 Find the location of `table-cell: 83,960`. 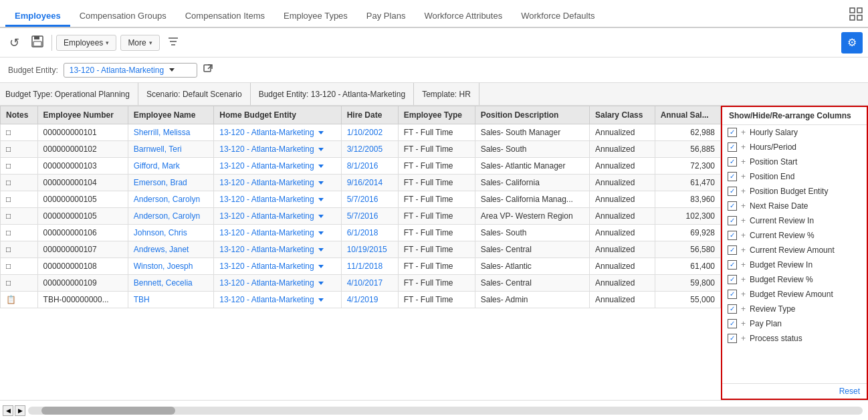

table-cell: 83,960 is located at coordinates (687, 199).